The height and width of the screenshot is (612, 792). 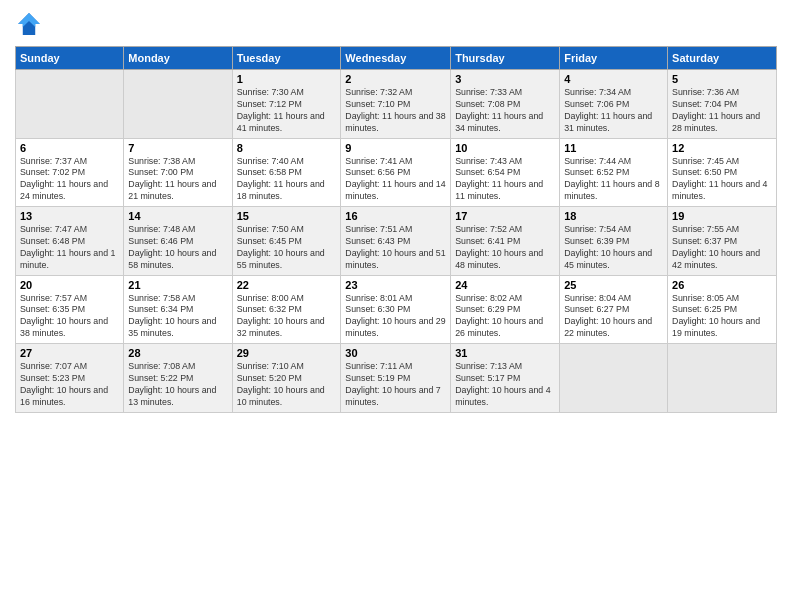 I want to click on calendar-day-cell: 5Sunrise: 7:36 AMSunset: 7:04 PMDaylight…, so click(x=722, y=104).